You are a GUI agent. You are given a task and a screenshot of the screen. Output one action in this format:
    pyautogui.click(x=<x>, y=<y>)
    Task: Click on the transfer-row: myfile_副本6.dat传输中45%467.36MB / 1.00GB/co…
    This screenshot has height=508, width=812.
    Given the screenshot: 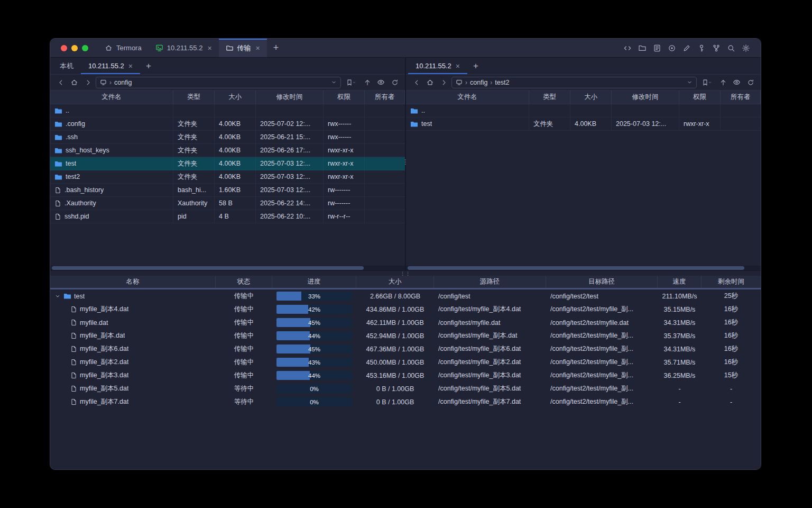 What is the action you would take?
    pyautogui.click(x=405, y=349)
    